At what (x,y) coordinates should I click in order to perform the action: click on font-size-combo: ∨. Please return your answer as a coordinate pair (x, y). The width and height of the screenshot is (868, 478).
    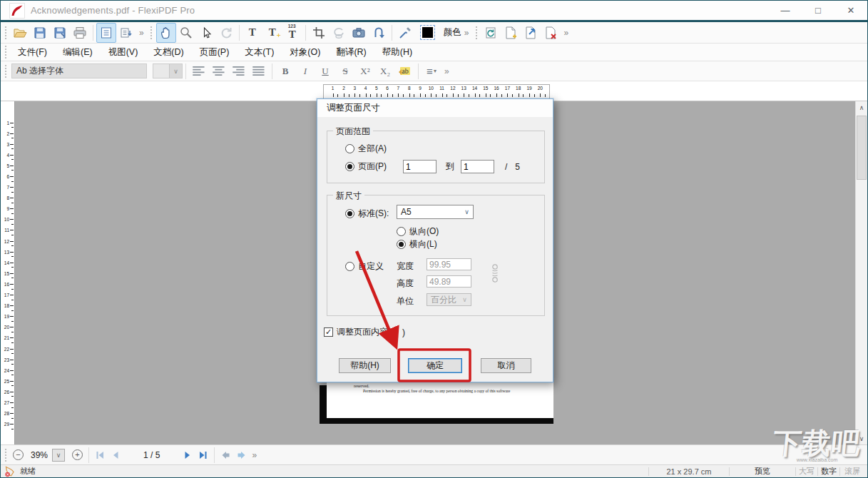
    Looking at the image, I should click on (168, 71).